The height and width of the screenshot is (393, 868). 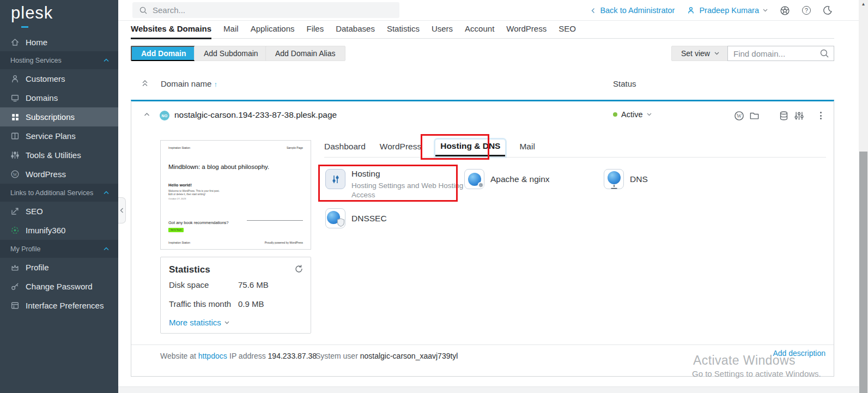 I want to click on domain-name-column-header: Domain name↑, so click(x=189, y=84).